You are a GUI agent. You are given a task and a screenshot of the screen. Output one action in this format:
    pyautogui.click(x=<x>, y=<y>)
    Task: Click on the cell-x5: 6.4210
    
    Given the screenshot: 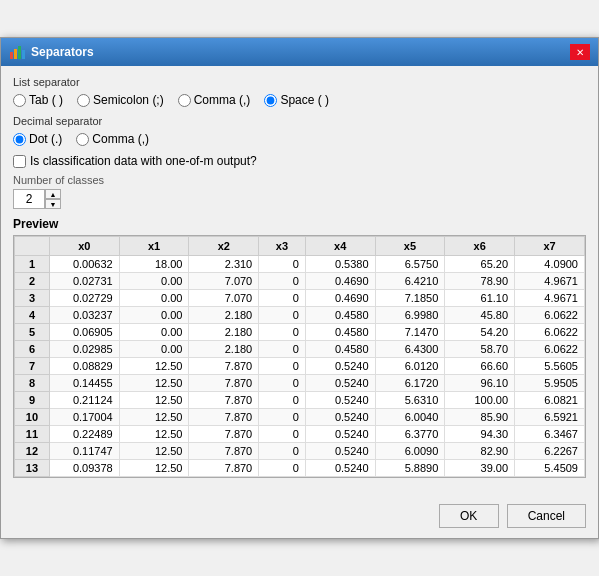 What is the action you would take?
    pyautogui.click(x=410, y=282)
    